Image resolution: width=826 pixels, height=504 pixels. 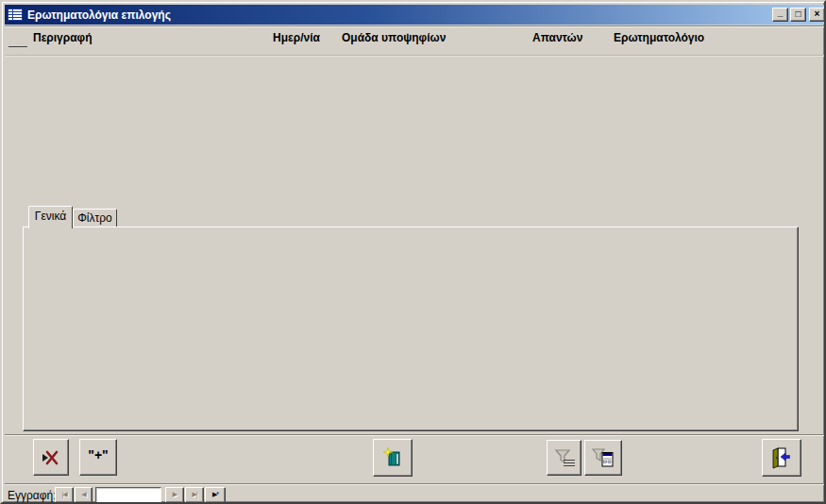 I want to click on tab-general: Γενικά, so click(x=51, y=217).